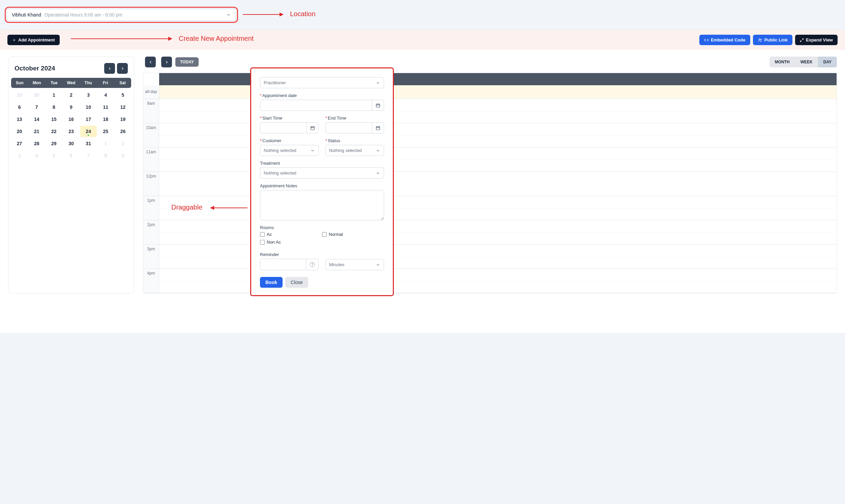 This screenshot has height=504, width=845. What do you see at coordinates (283, 128) in the screenshot?
I see `start-time-input` at bounding box center [283, 128].